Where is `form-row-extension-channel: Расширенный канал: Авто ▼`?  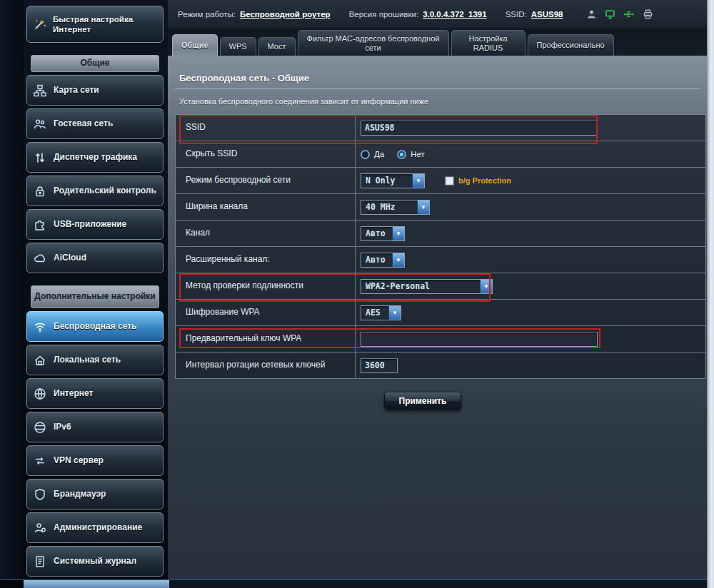
form-row-extension-channel: Расширенный канал: Авто ▼ is located at coordinates (441, 260).